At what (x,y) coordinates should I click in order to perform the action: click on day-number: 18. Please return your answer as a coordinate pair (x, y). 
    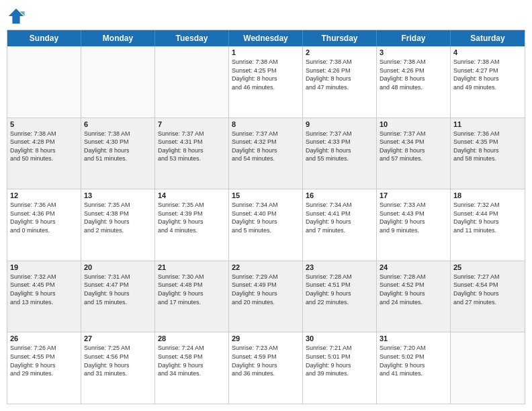
    Looking at the image, I should click on (488, 195).